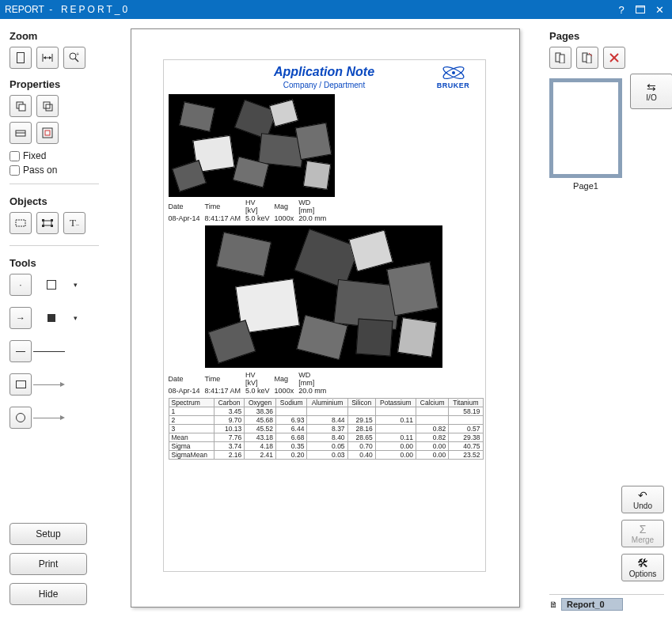 This screenshot has width=672, height=617. Describe the element at coordinates (54, 36) in the screenshot. I see `zoom-heading: Zoom` at that location.